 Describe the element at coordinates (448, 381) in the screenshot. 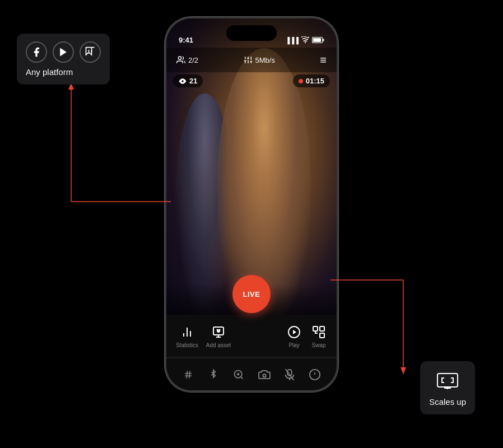

I see `scales-up-icon-box` at that location.